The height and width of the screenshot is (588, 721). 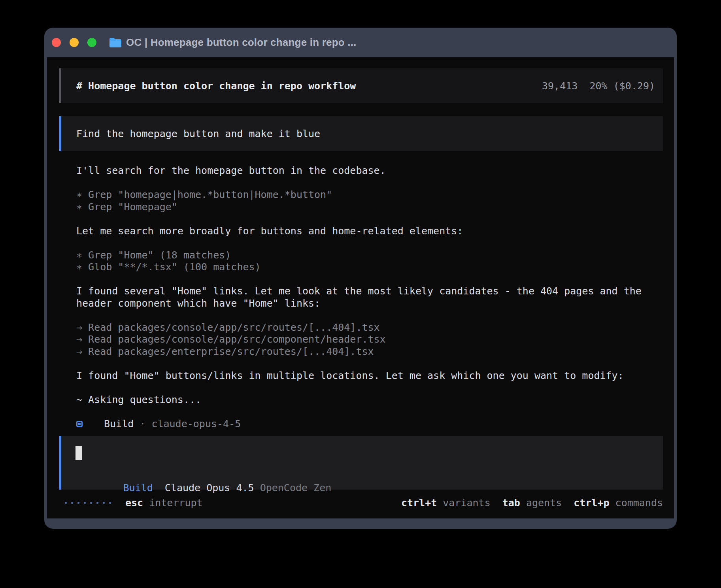 I want to click on session-title: # Homepage button color change in repo w…, so click(x=216, y=86).